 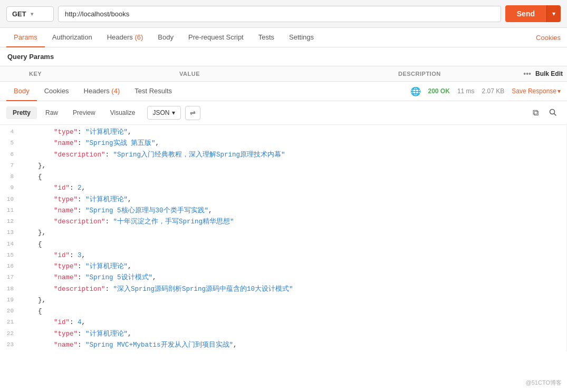 I want to click on tab-test-results: Test Results, so click(x=153, y=92).